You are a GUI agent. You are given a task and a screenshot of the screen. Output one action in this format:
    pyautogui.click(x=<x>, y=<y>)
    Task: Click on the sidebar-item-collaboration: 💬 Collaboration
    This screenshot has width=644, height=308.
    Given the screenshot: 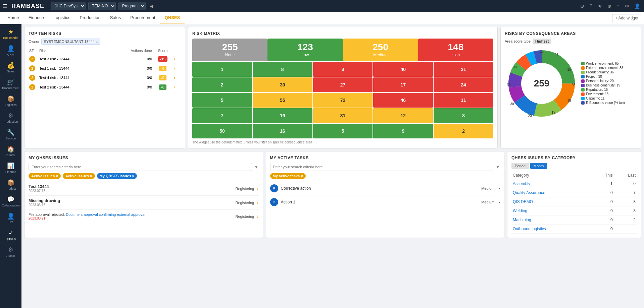 What is the action you would take?
    pyautogui.click(x=11, y=201)
    